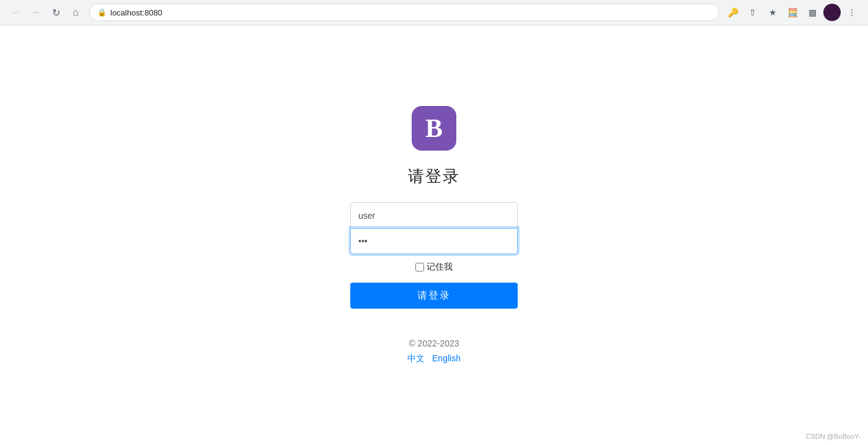 The height and width of the screenshot is (445, 868). What do you see at coordinates (36, 12) in the screenshot?
I see `forward-button: →` at bounding box center [36, 12].